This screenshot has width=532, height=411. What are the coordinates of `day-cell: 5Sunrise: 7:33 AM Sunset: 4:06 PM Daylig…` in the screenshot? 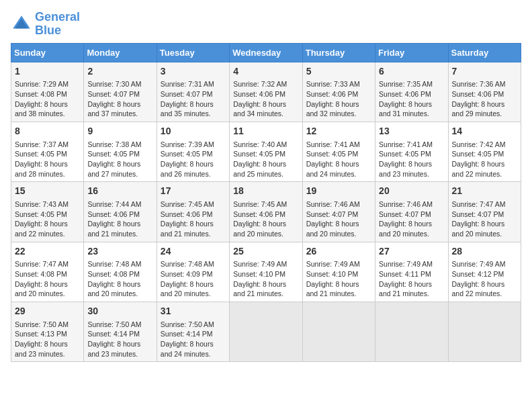 It's located at (339, 91).